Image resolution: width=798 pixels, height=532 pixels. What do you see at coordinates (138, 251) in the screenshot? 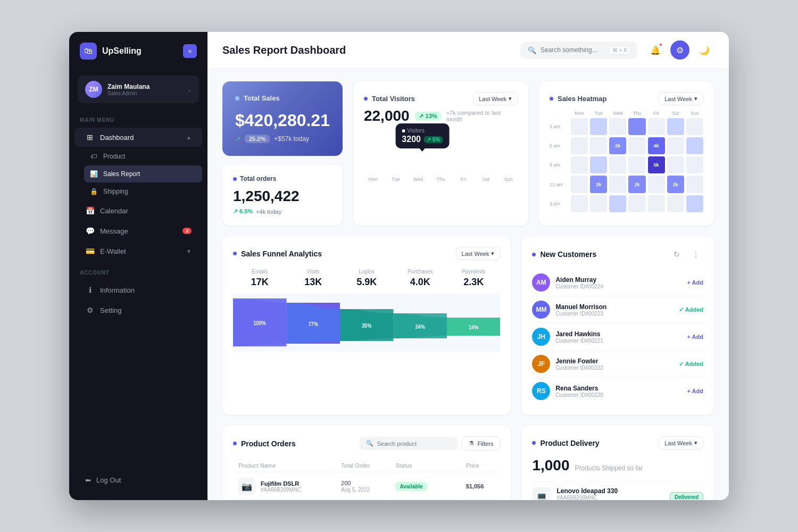
I see `sidebar-item-ewallet: 💳 E-Wallet ▼` at bounding box center [138, 251].